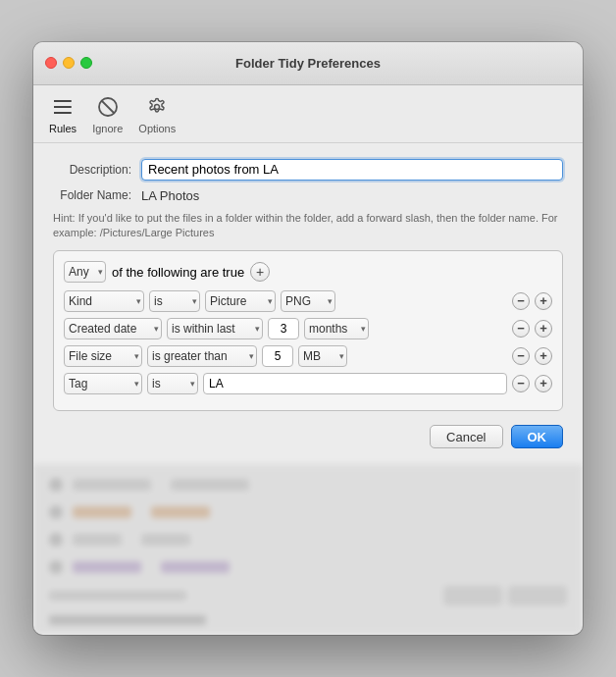 This screenshot has width=616, height=677. Describe the element at coordinates (521, 329) in the screenshot. I see `remove-date-button: −` at that location.